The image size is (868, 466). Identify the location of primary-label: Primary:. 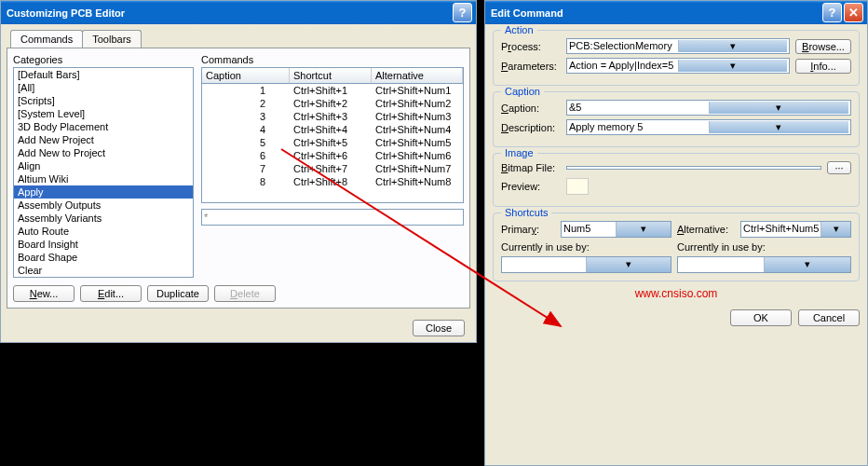
(528, 229).